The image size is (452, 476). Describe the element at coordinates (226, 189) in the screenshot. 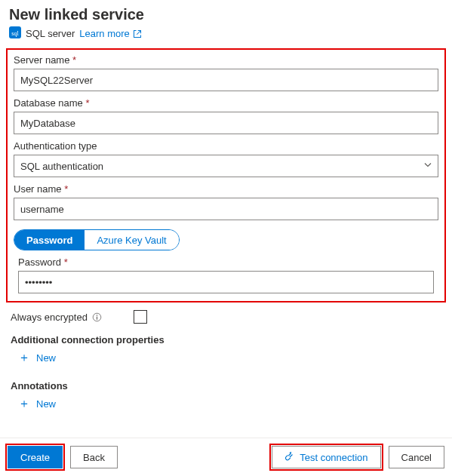

I see `user-name-label: User name *` at that location.